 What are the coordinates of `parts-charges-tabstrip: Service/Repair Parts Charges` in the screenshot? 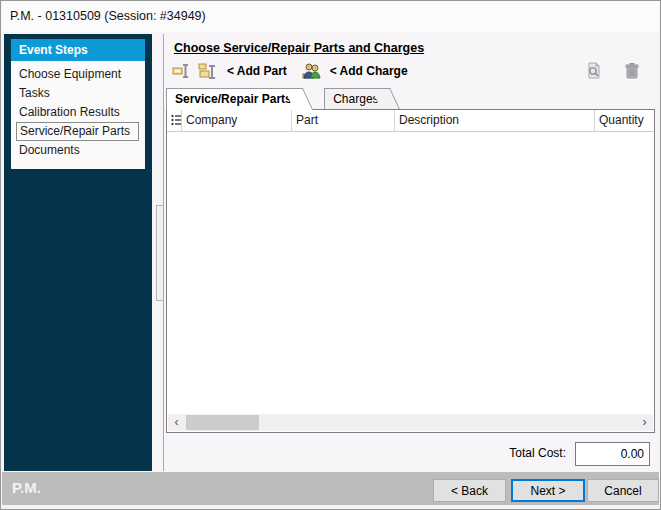 It's located at (286, 98).